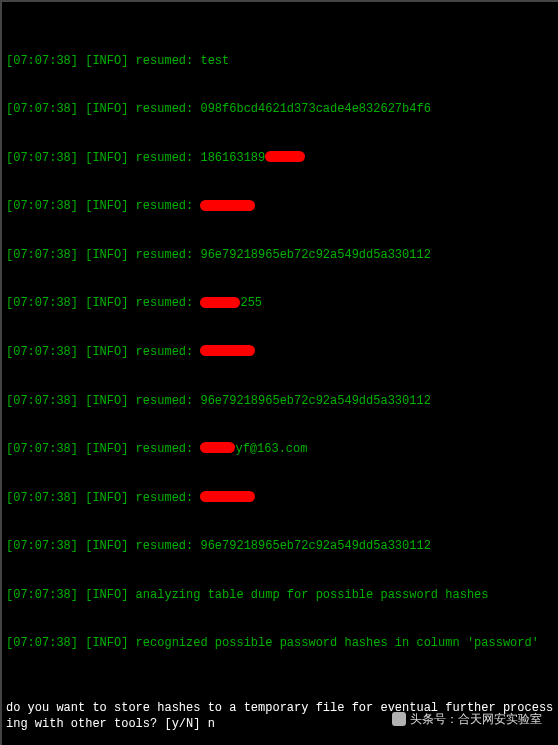  Describe the element at coordinates (280, 449) in the screenshot. I see `log-line: [07:07:38] [INFO] resumed: yf@163.com` at that location.